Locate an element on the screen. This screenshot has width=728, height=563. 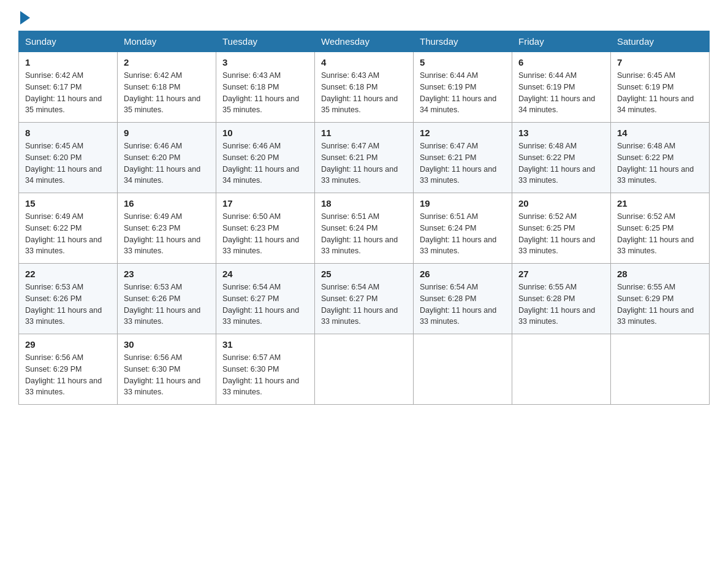
week-row-2: 8 Sunrise: 6:45 AMSunset: 6:20 PMDayligh… is located at coordinates (364, 158).